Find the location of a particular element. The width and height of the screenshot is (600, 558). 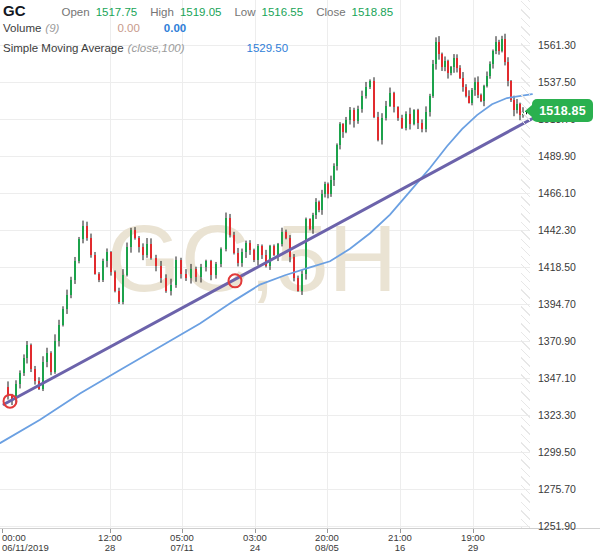

price-axis-label: 1394.70 is located at coordinates (557, 304).